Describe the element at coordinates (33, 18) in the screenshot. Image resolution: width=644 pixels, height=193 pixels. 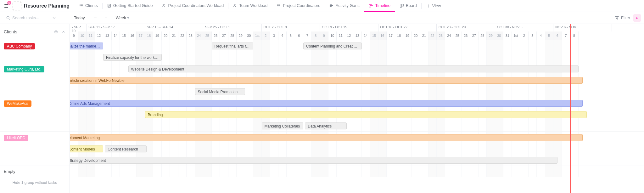
I see `search-box` at that location.